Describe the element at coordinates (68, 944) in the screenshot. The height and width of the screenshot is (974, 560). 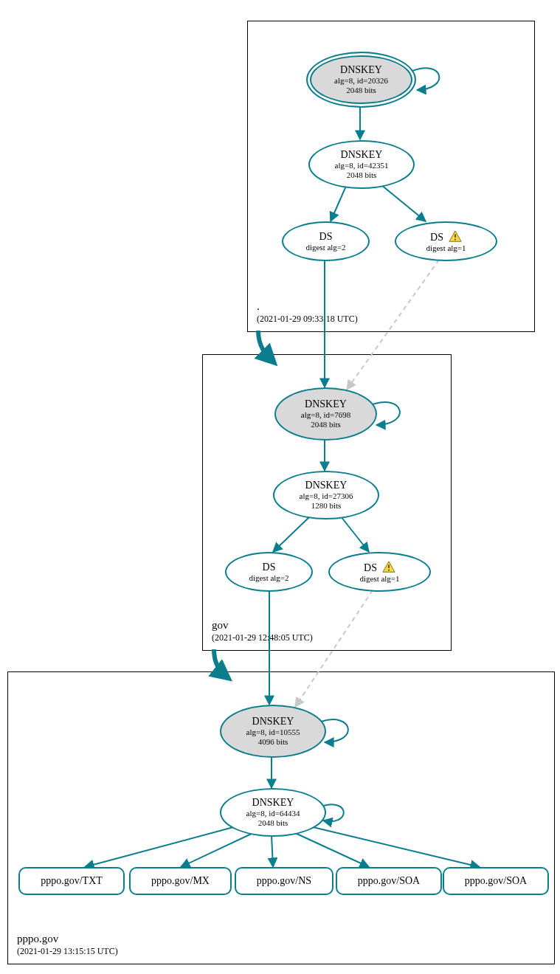
I see `zone-pppo-label: pppo.gov (2021-01-29 13:15:15 UTC)` at that location.